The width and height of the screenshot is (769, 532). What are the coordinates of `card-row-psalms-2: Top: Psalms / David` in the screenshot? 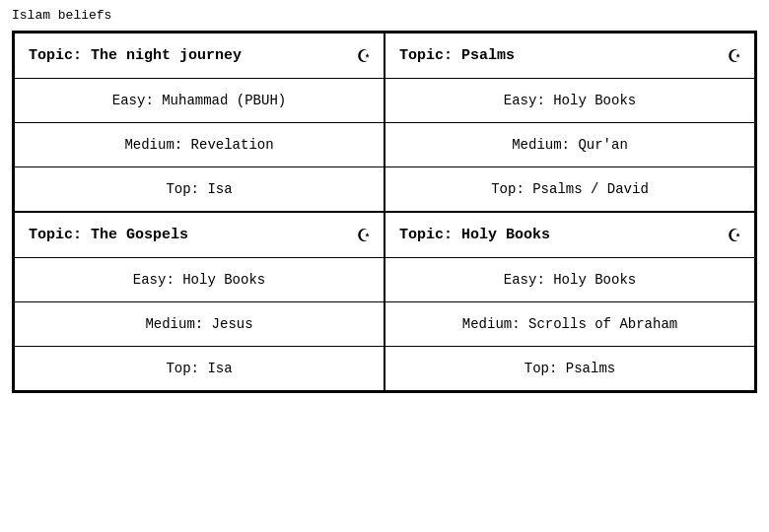 It's located at (570, 189).